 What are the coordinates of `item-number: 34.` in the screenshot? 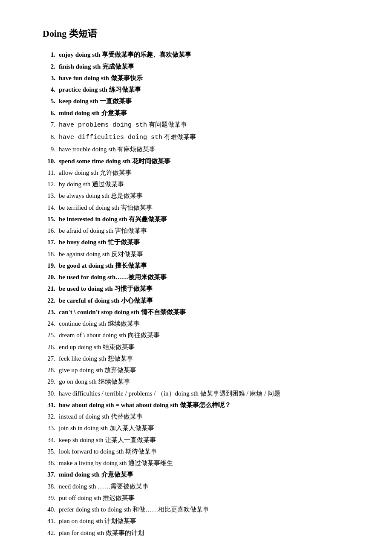 It's located at (51, 440).